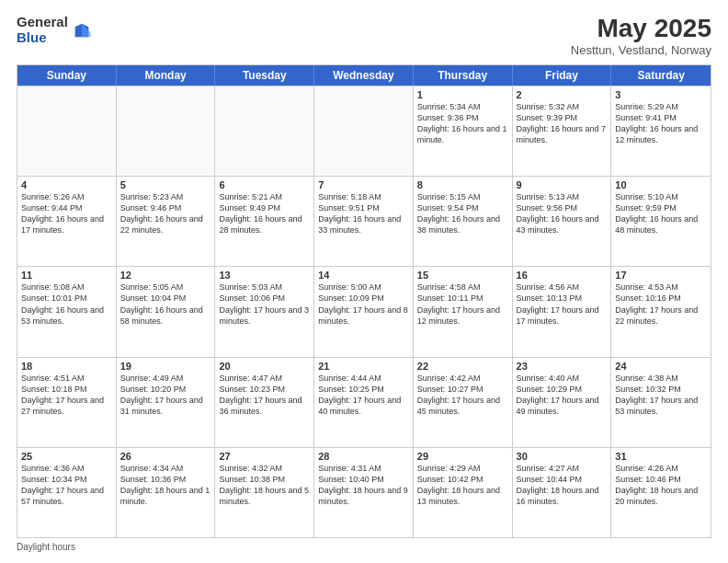  Describe the element at coordinates (67, 221) in the screenshot. I see `calendar-cell: 4Sunrise: 5:26 AM Sunset: 9:44 PM Daylig…` at that location.